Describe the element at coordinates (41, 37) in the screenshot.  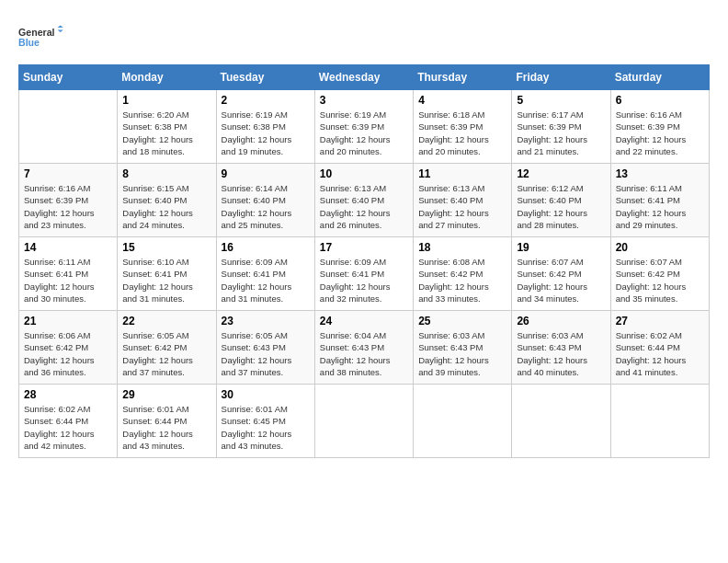
I see `logo: General Blue` at that location.